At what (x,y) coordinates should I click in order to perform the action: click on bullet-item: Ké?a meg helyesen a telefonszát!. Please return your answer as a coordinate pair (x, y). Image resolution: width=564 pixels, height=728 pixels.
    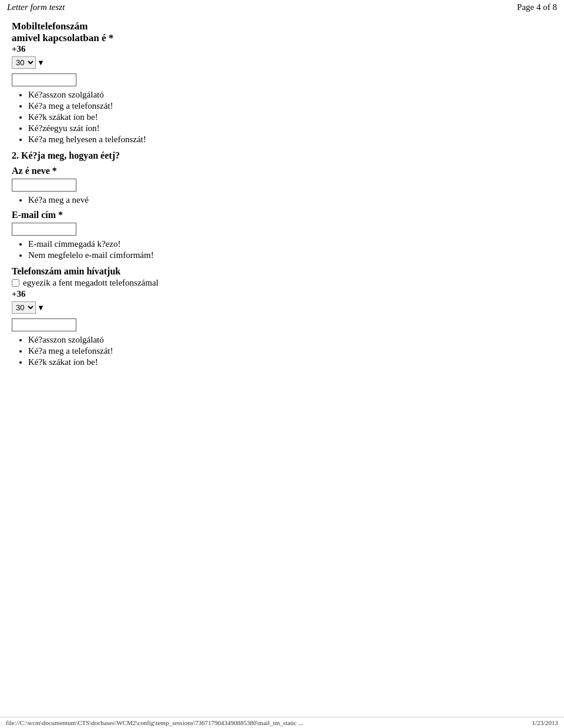
    Looking at the image, I should click on (290, 140).